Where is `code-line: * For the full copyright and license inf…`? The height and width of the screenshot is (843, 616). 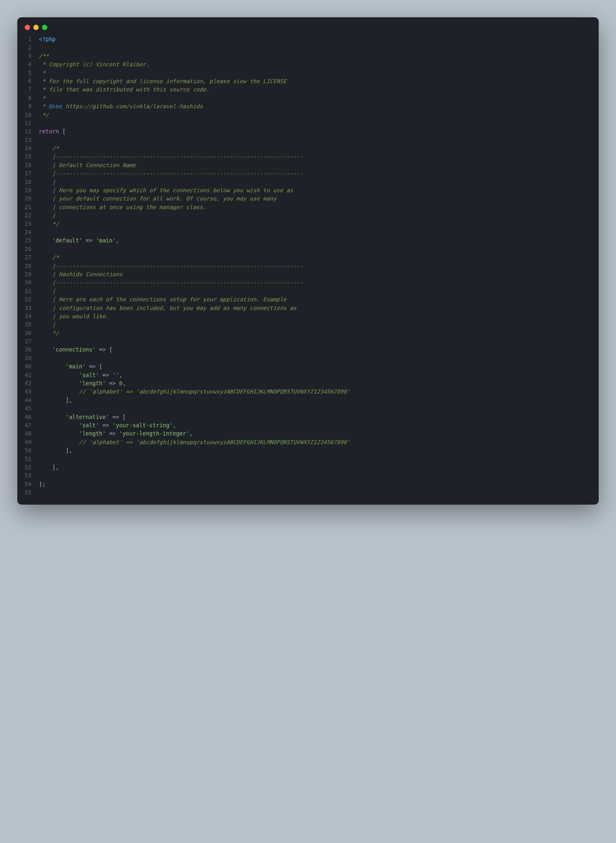 code-line: * For the full copyright and license inf… is located at coordinates (315, 81).